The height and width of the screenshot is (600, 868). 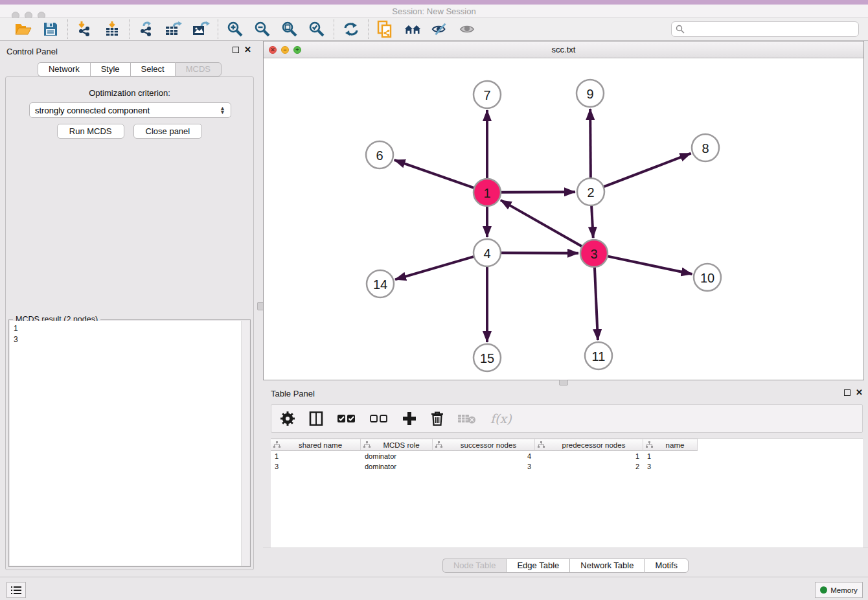 What do you see at coordinates (288, 419) in the screenshot?
I see `table-settings-icon` at bounding box center [288, 419].